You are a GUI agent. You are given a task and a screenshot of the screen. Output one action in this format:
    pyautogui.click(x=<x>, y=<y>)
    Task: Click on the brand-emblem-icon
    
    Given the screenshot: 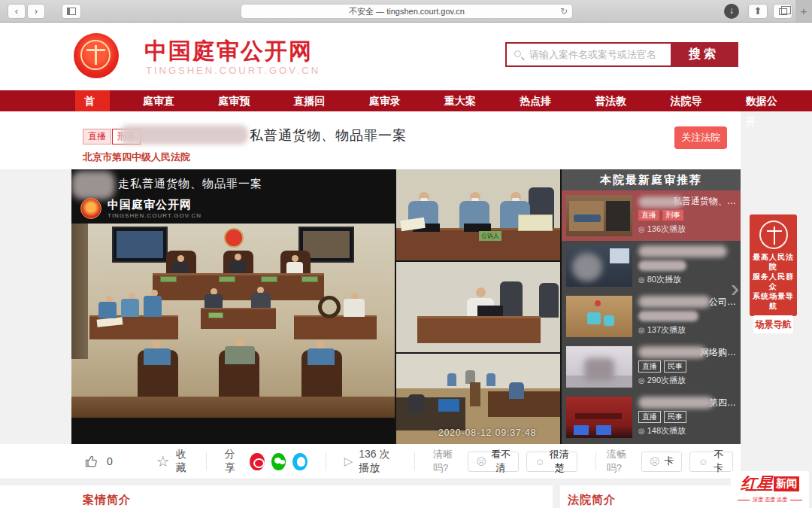 What is the action you would take?
    pyautogui.click(x=91, y=208)
    